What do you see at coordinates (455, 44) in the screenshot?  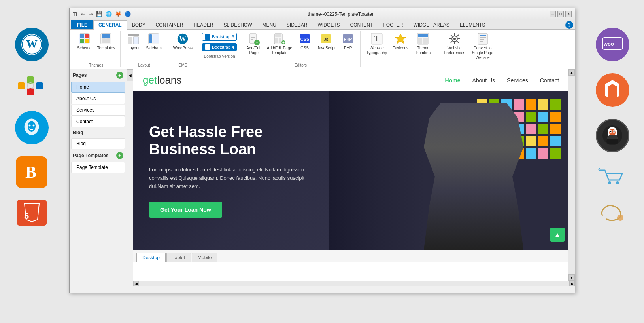 I see `website-preferences-button: WebsitePreferences` at bounding box center [455, 44].